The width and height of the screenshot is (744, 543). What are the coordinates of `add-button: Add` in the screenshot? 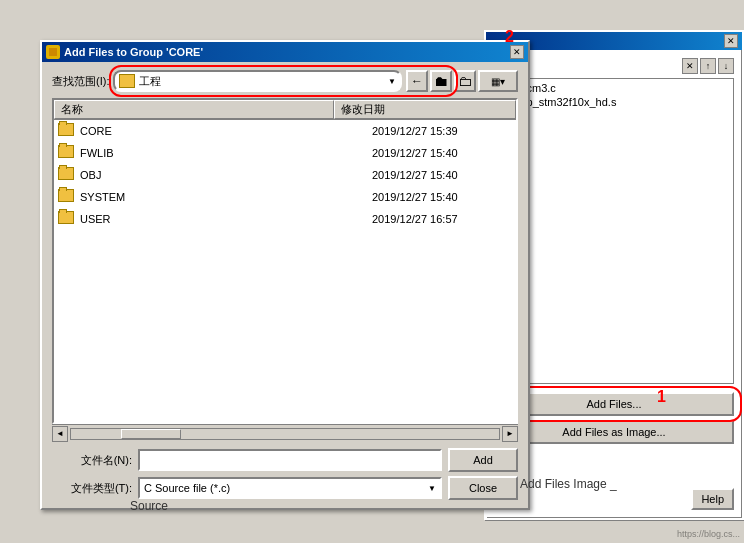 It's located at (483, 460).